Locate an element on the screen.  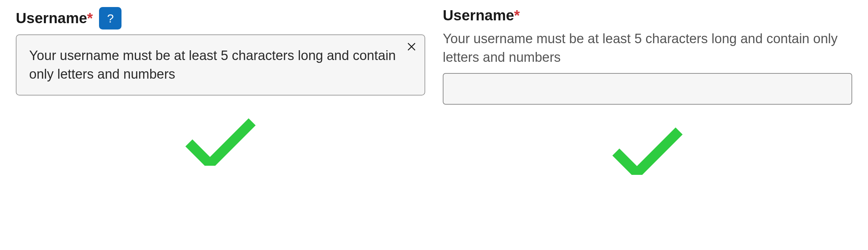
label-row: Username* is located at coordinates (647, 15).